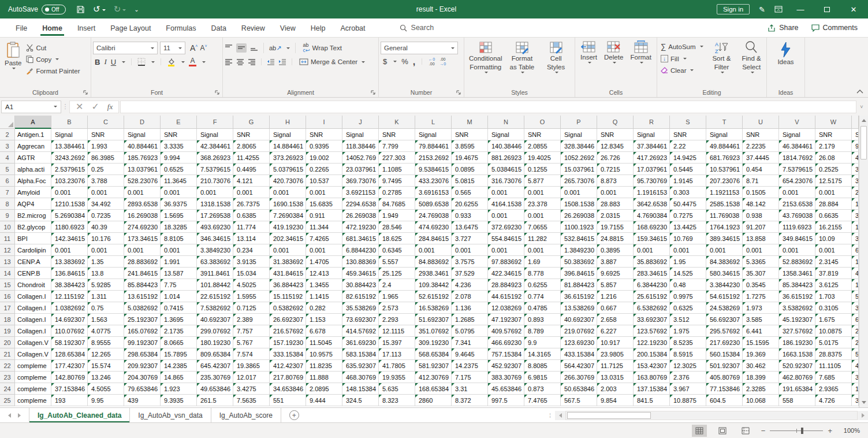  What do you see at coordinates (797, 296) in the screenshot?
I see `cell-V16: 36.615192` at bounding box center [797, 296].